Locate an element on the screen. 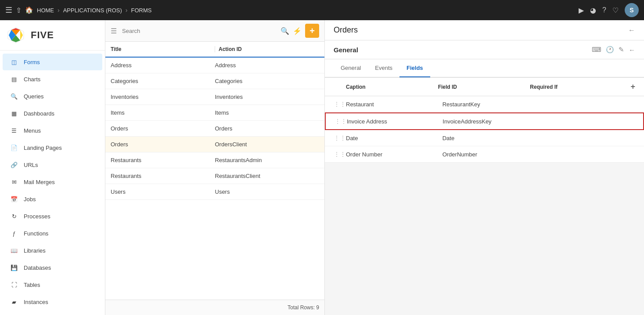 Image resolution: width=644 pixels, height=315 pixels. sidebar-item-label-libraries: Libraries is located at coordinates (35, 250).